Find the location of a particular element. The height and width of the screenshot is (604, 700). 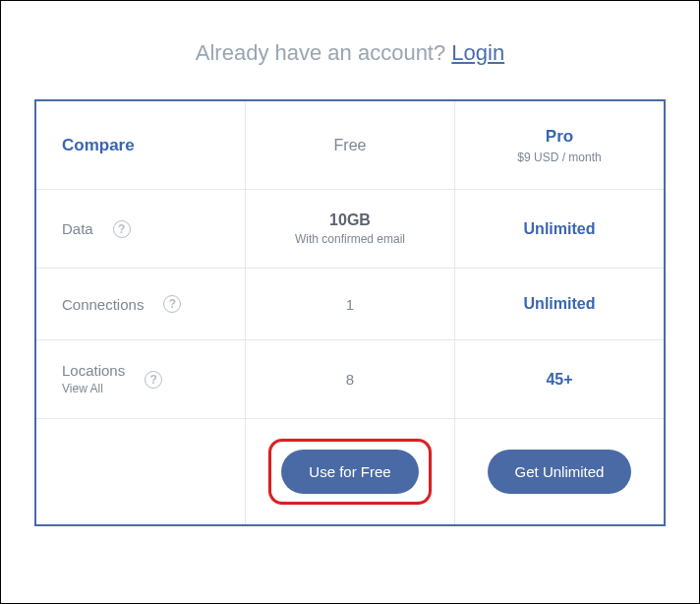

row-data-label-cell: Data ? is located at coordinates (142, 228).